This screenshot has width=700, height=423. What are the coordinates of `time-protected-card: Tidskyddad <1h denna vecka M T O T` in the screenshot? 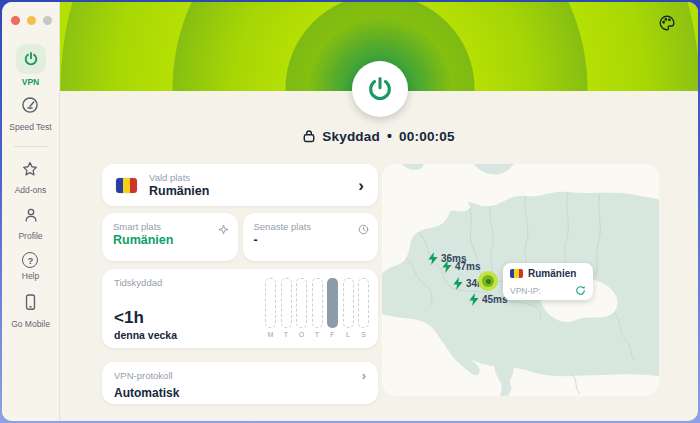 It's located at (240, 308).